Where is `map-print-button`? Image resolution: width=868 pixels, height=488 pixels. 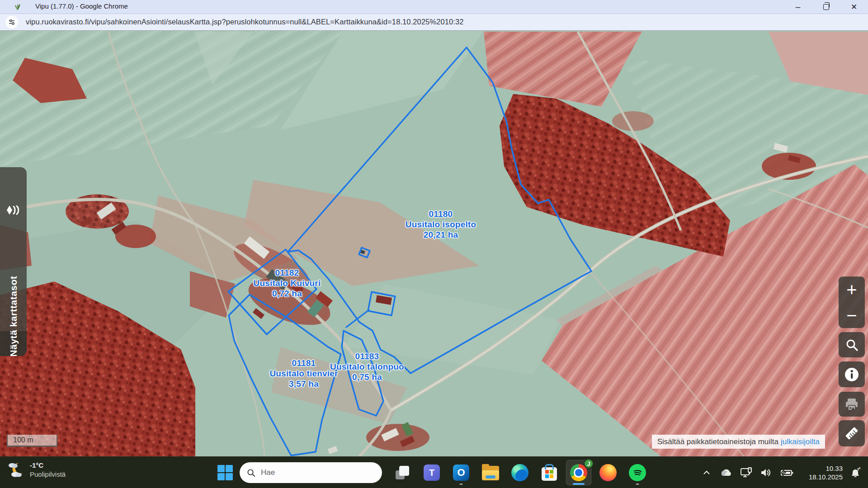 map-print-button is located at coordinates (852, 404).